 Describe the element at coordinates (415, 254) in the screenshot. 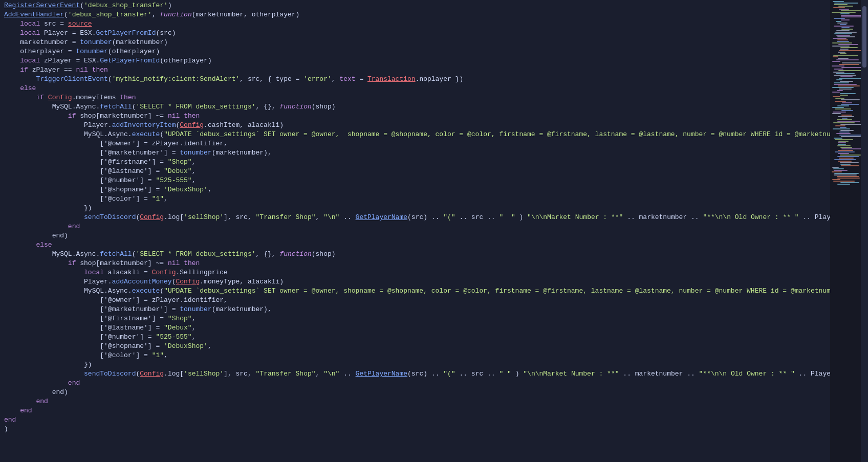

I see `code-line-28: MySQL.Async.fetchAll('SELECT * FROM debu…` at that location.